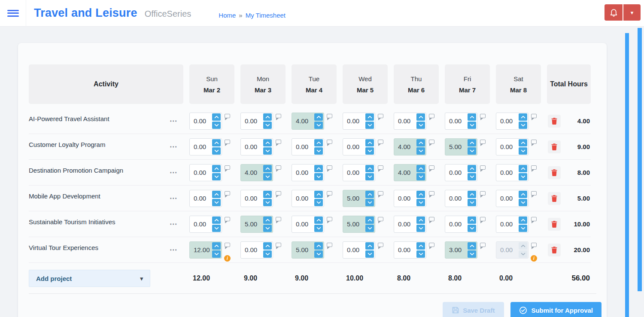  Describe the element at coordinates (227, 15) in the screenshot. I see `breadcrumb-home-link: Home` at that location.